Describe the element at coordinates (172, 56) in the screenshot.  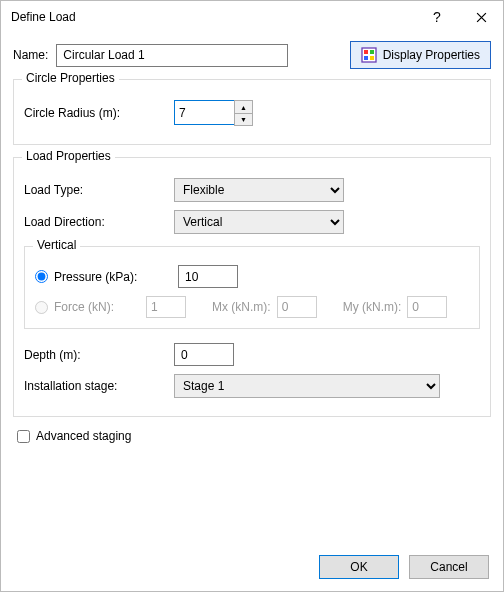
I see `name-input` at that location.